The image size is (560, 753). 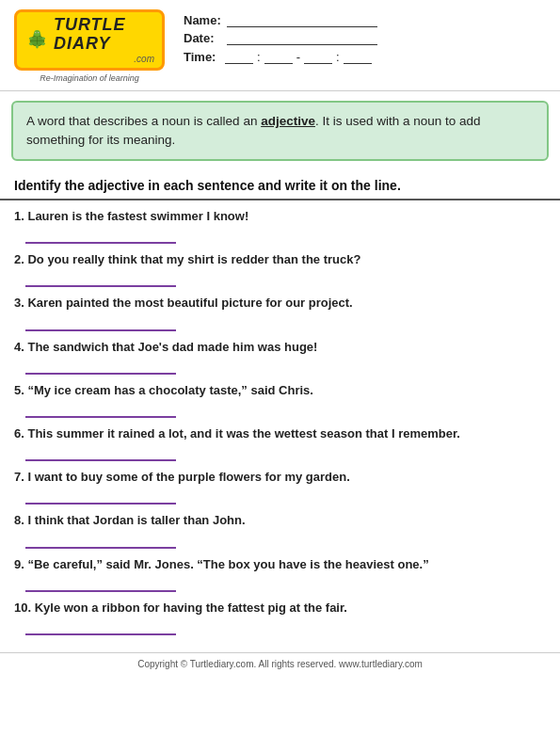 I want to click on question-item: 10. Kyle won a ribbon for having the fat…, so click(x=280, y=616).